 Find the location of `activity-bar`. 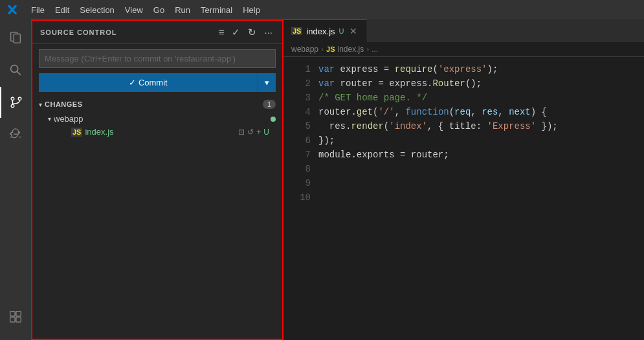

activity-bar is located at coordinates (16, 180).